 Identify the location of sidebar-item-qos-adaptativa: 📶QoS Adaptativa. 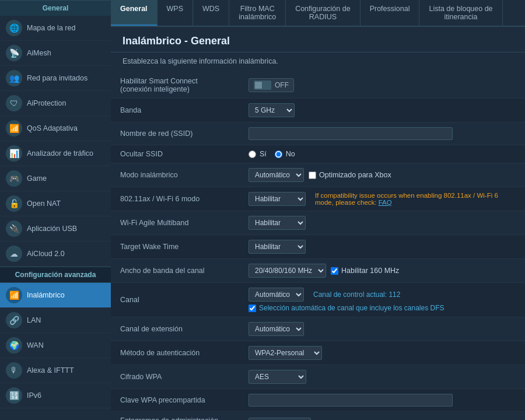
(55, 128).